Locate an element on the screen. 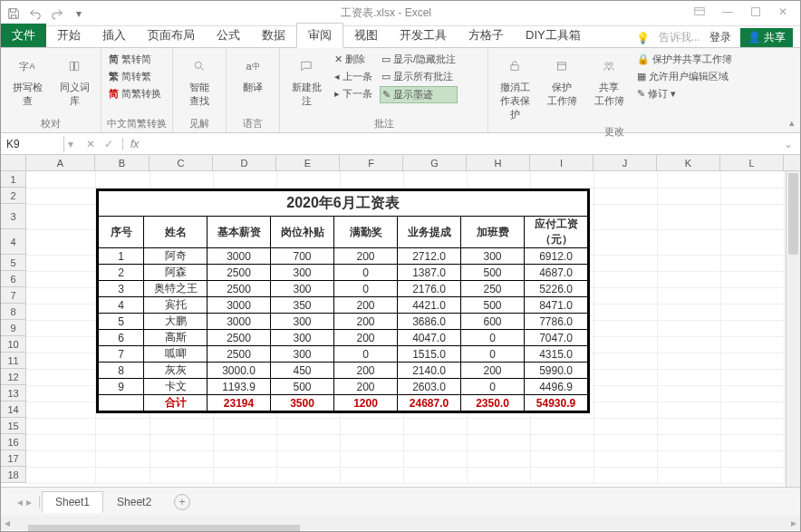 This screenshot has width=801, height=532. cell: 呱唧 is located at coordinates (176, 354).